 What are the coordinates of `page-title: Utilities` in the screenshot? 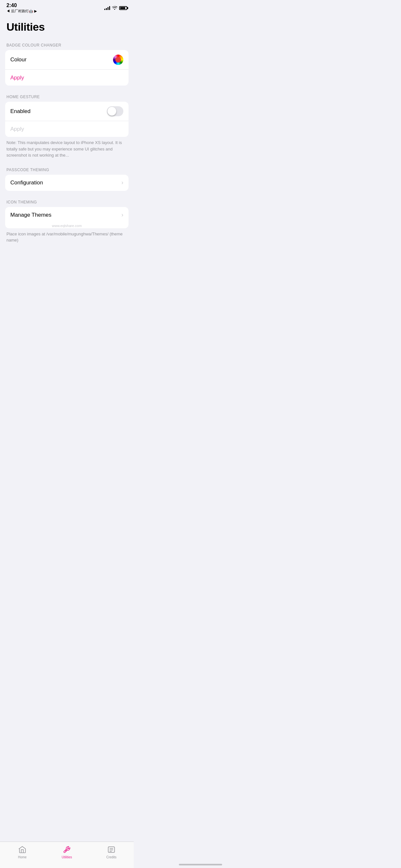 It's located at (67, 28).